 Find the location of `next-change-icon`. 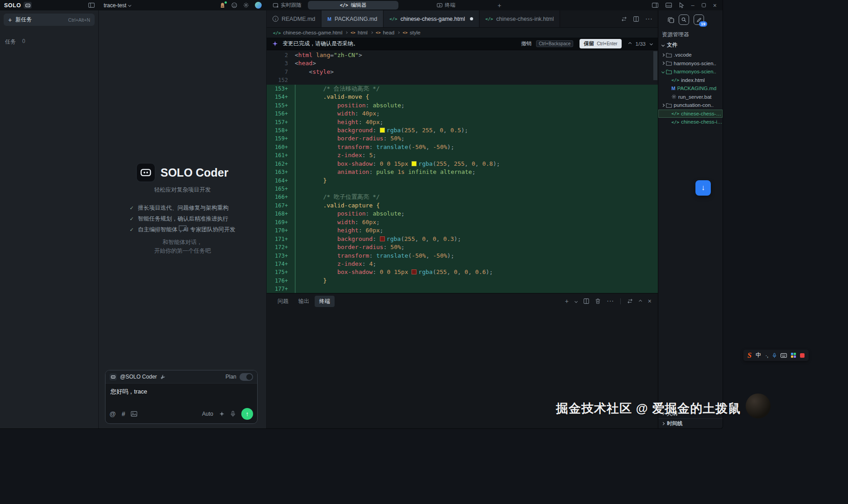

next-change-icon is located at coordinates (651, 43).